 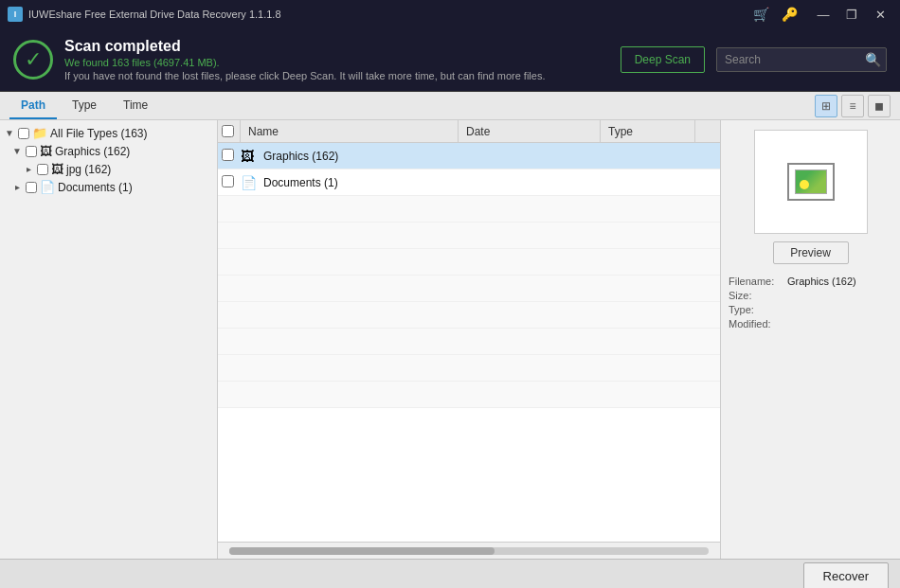 What do you see at coordinates (362, 551) in the screenshot?
I see `scrollbar-thumb` at bounding box center [362, 551].